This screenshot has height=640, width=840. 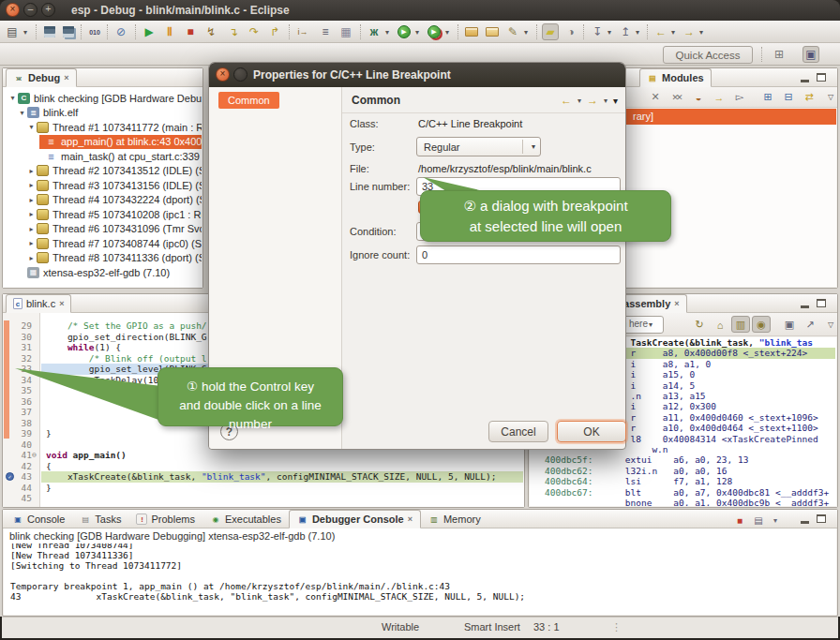 I want to click on tab-debug: ж Debug ×, so click(x=41, y=78).